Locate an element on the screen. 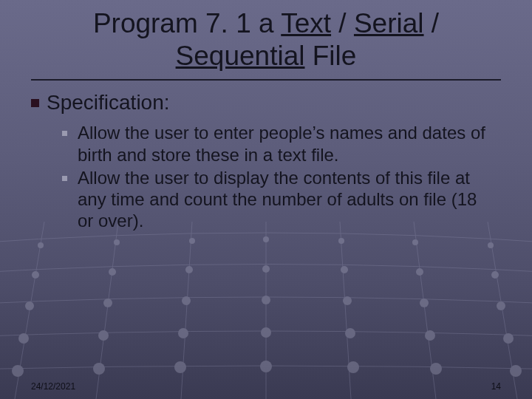 The width and height of the screenshot is (532, 399). title-prefix: Program 7. 1 a is located at coordinates (187, 24).